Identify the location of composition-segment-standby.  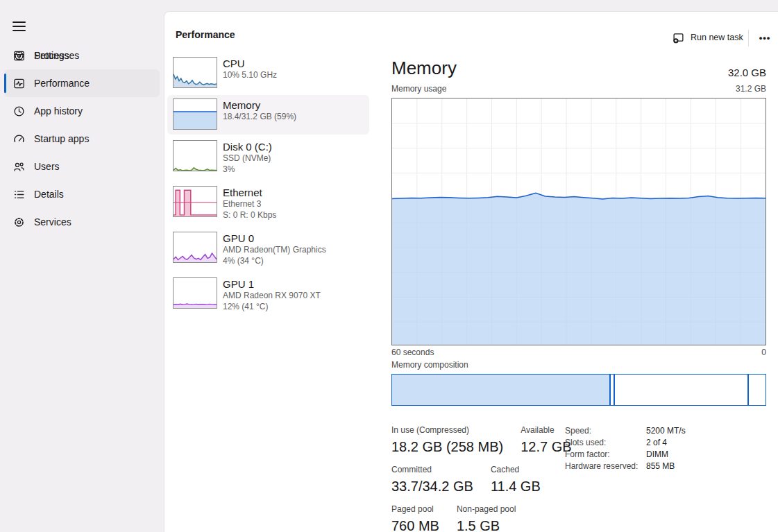
(682, 390).